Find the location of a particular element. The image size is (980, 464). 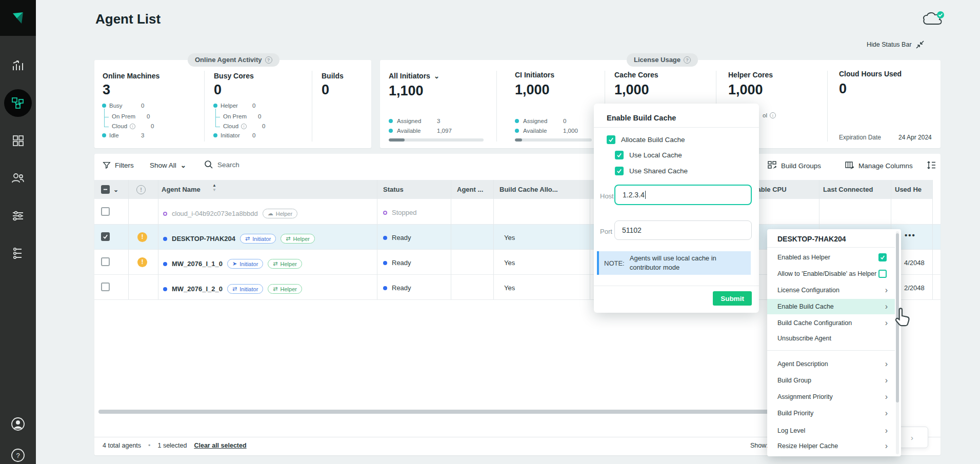

allocate-build-cache-checkbox: Allocate Build Cache is located at coordinates (646, 139).